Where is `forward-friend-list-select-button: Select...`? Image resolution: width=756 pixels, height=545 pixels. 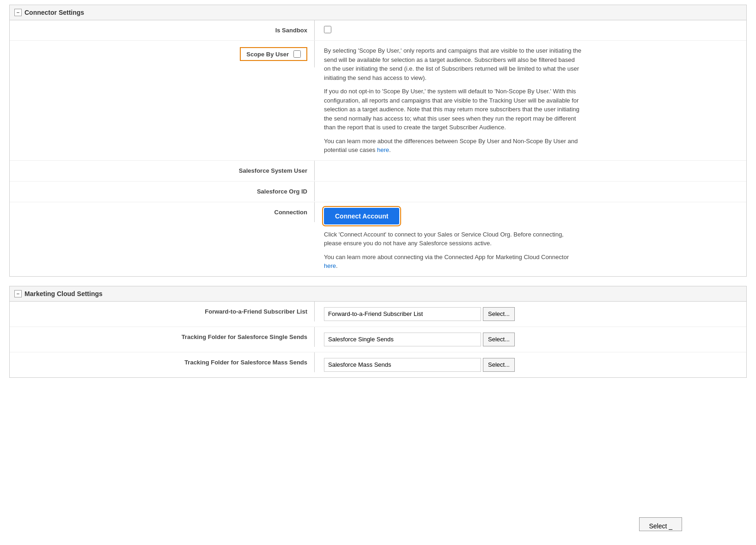
forward-friend-list-select-button: Select... is located at coordinates (499, 314).